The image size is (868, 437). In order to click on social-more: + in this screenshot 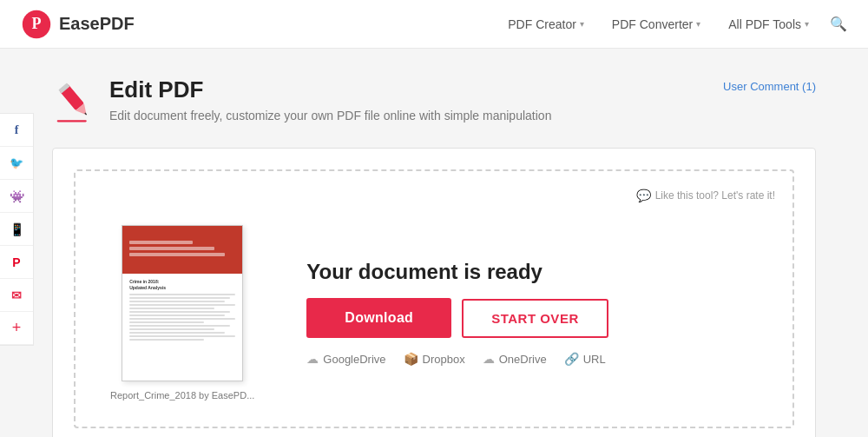, I will do `click(16, 328)`.